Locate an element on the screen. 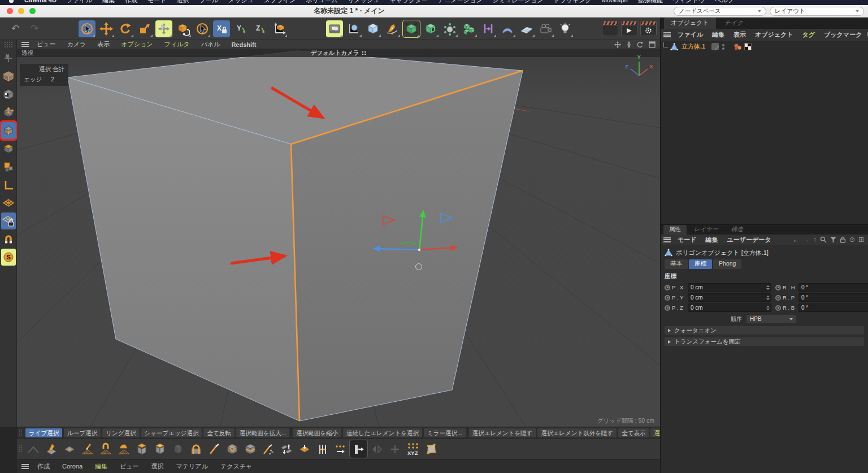 Image resolution: width=868 pixels, height=473 pixels. attribute-menu-icon is located at coordinates (667, 240).